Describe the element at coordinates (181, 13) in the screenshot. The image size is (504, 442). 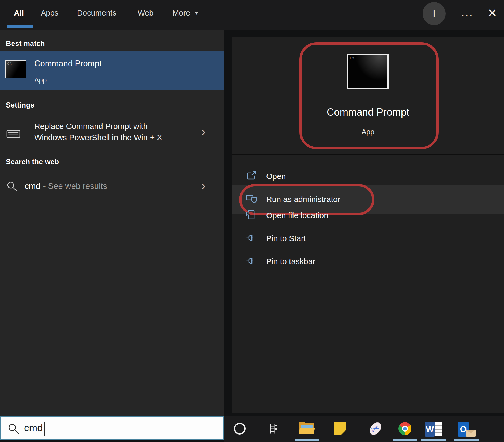
I see `tab-more-label: More` at that location.